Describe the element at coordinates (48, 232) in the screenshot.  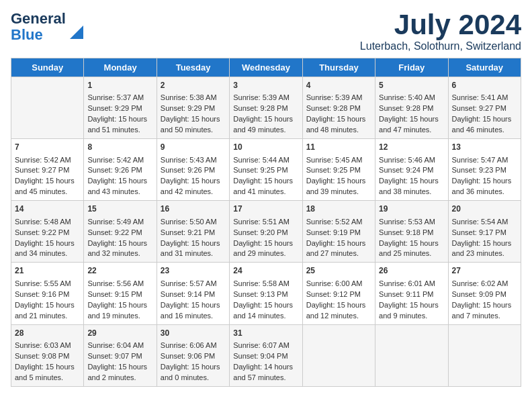
I see `calendar-cell: 14Sunrise: 5:48 AMSunset: 9:22 PMDayligh…` at that location.